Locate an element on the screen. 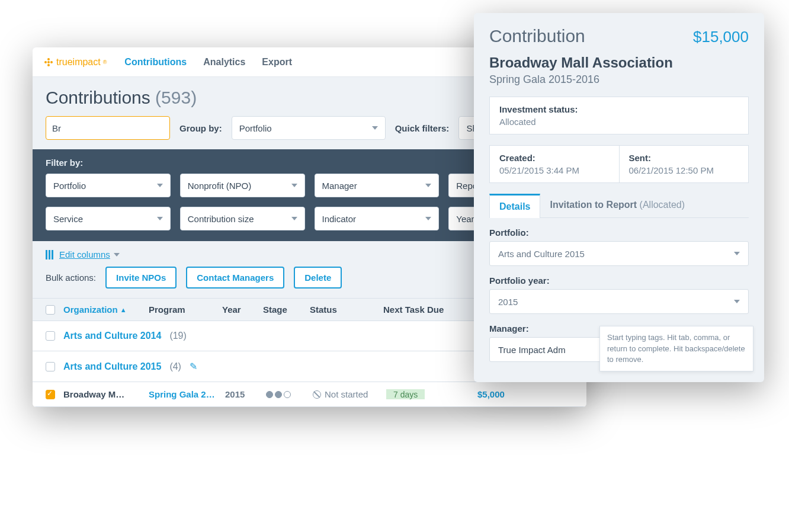  created-box: Created: 05/21/2015 3:44 PM is located at coordinates (554, 164).